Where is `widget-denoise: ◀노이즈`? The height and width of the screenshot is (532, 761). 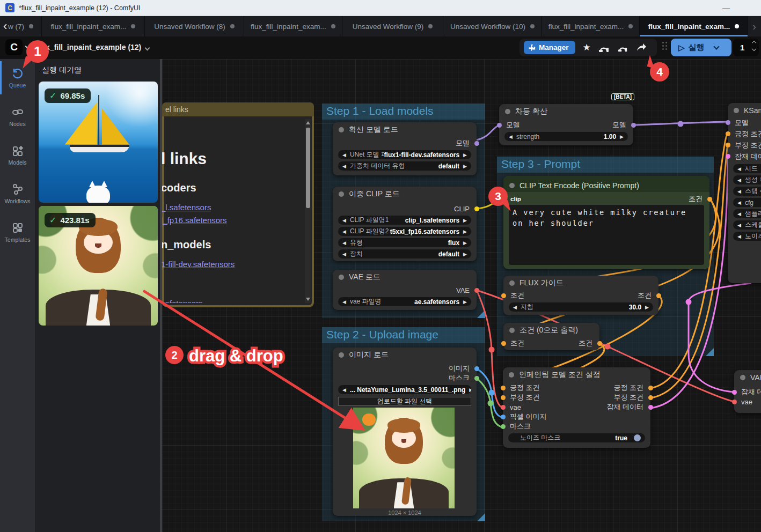 widget-denoise: ◀노이즈 is located at coordinates (747, 236).